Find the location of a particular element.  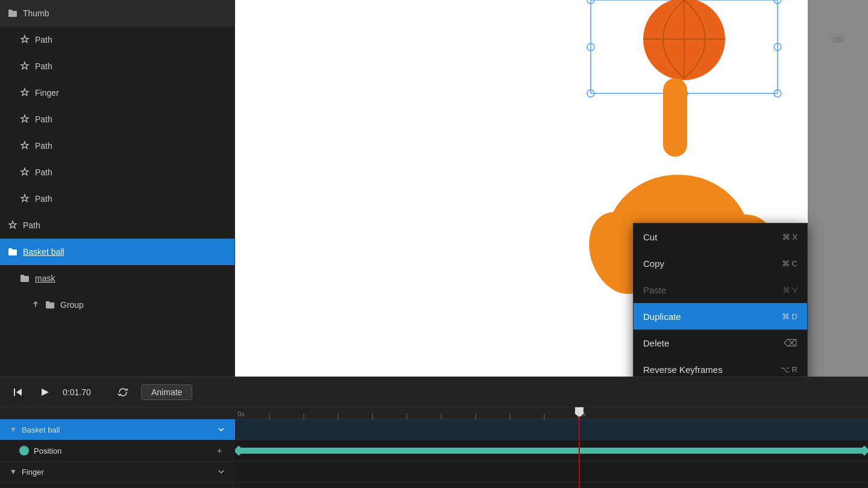

layer-label-path3: Path is located at coordinates (43, 119).